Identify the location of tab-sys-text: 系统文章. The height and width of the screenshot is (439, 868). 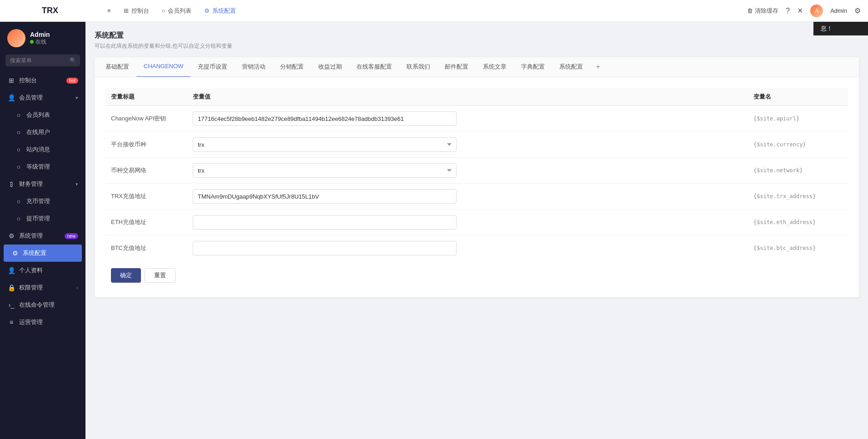
(495, 67).